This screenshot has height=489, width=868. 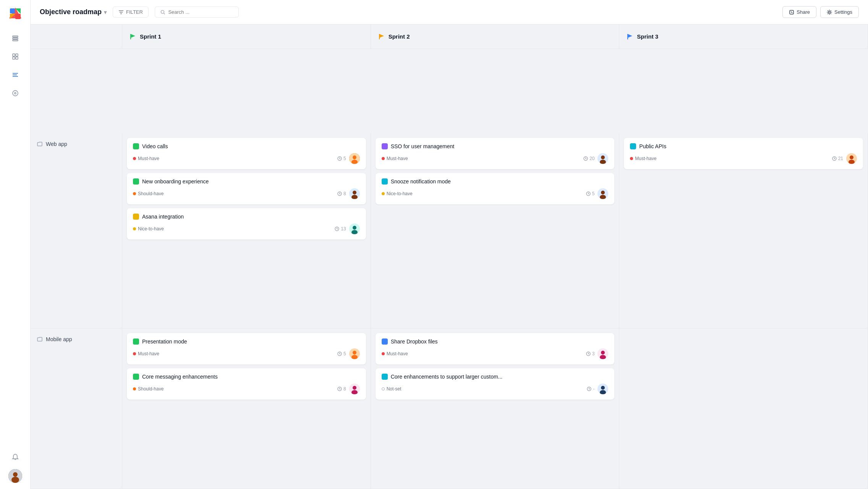 I want to click on card-hours: 8, so click(x=342, y=194).